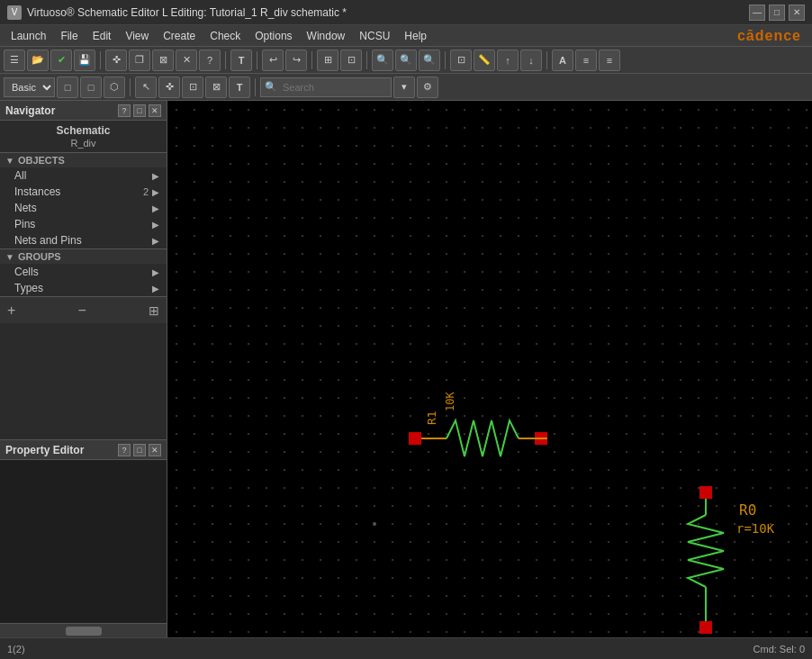  Describe the element at coordinates (155, 450) in the screenshot. I see `prop-editor-close-btn: ✕` at that location.